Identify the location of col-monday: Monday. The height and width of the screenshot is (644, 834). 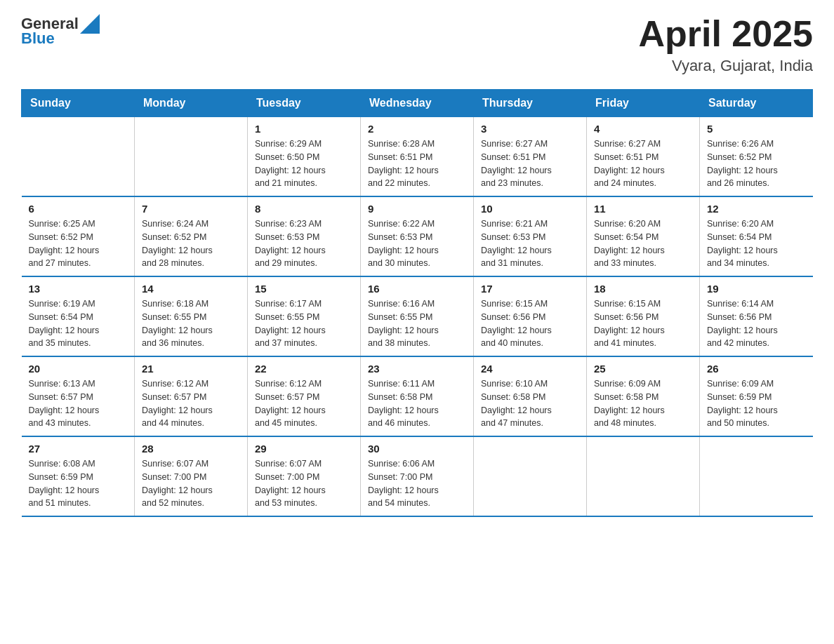
(191, 104).